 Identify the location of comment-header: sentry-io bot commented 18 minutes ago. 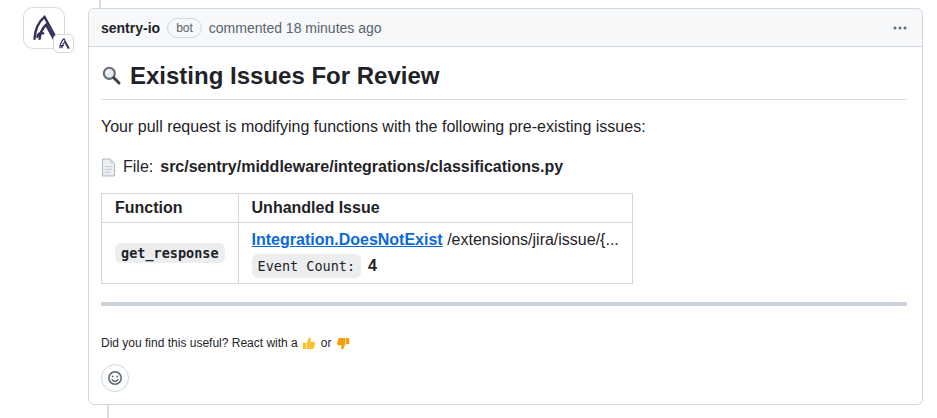
(506, 28).